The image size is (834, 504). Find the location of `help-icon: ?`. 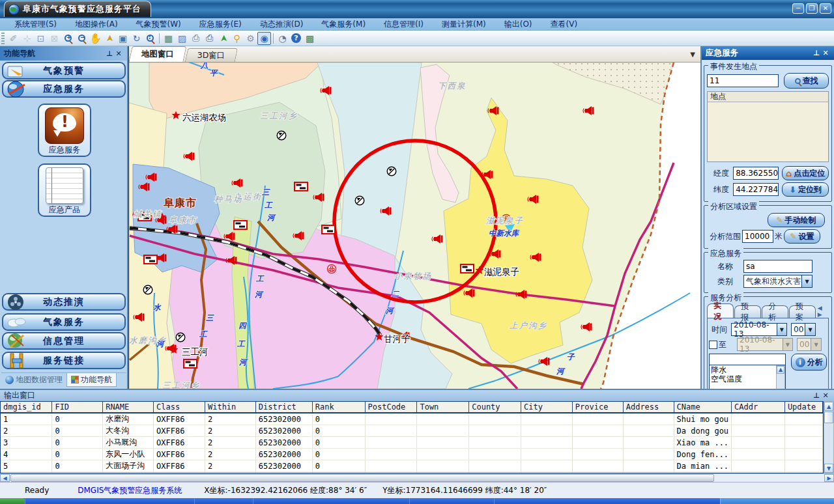

help-icon: ? is located at coordinates (296, 38).